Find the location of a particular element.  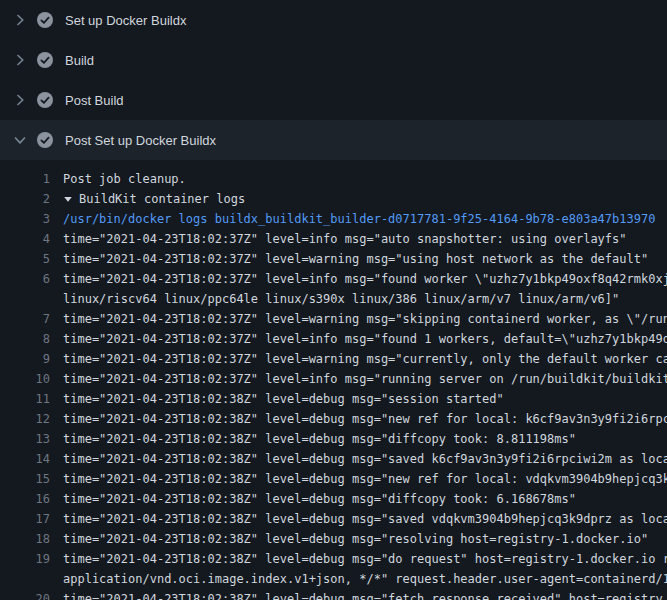

line-number: 2 is located at coordinates (25, 199).